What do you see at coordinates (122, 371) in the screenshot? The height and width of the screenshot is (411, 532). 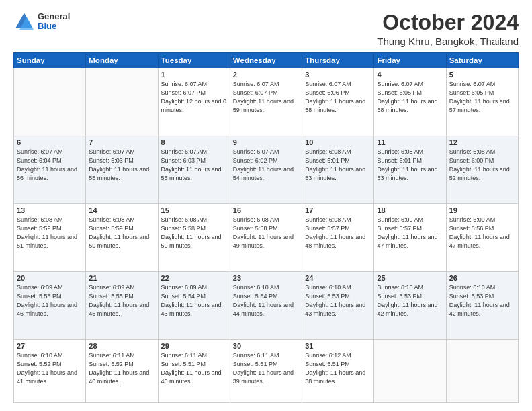 I see `table-row: 28Sunrise: 6:11 AMSunset: 5:52 PMDayligh…` at bounding box center [122, 371].